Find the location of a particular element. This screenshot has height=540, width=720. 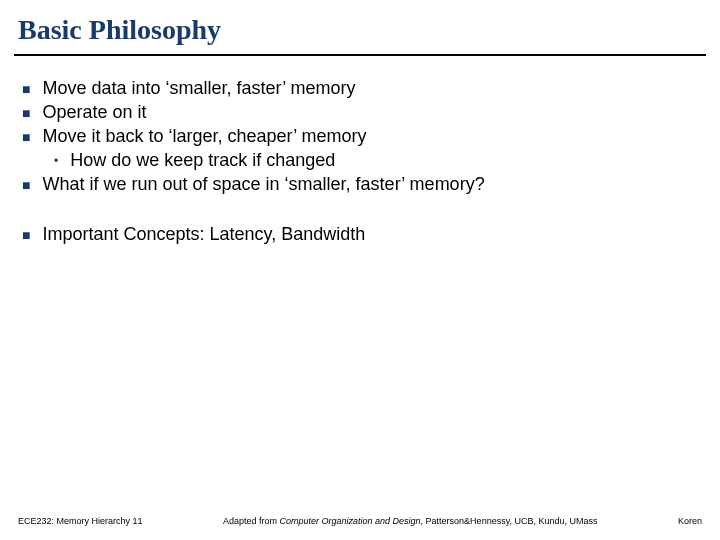

footer-right: Koren is located at coordinates (690, 521).